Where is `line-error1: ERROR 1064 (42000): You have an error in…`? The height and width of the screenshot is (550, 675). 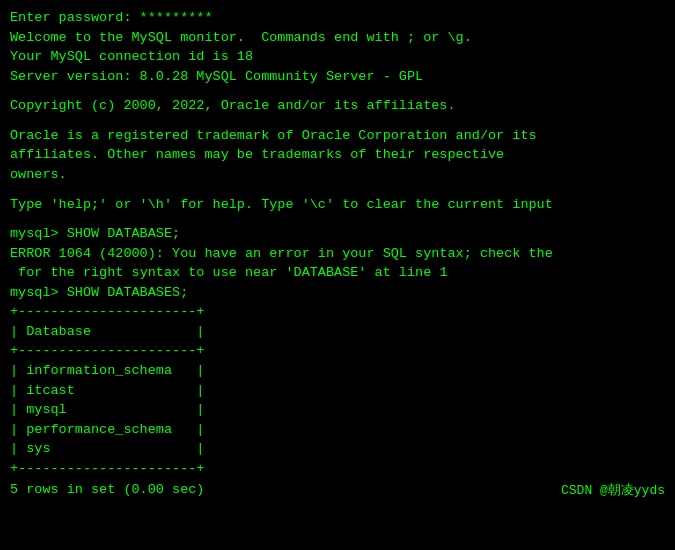
line-error1: ERROR 1064 (42000): You have an error in… is located at coordinates (338, 254).